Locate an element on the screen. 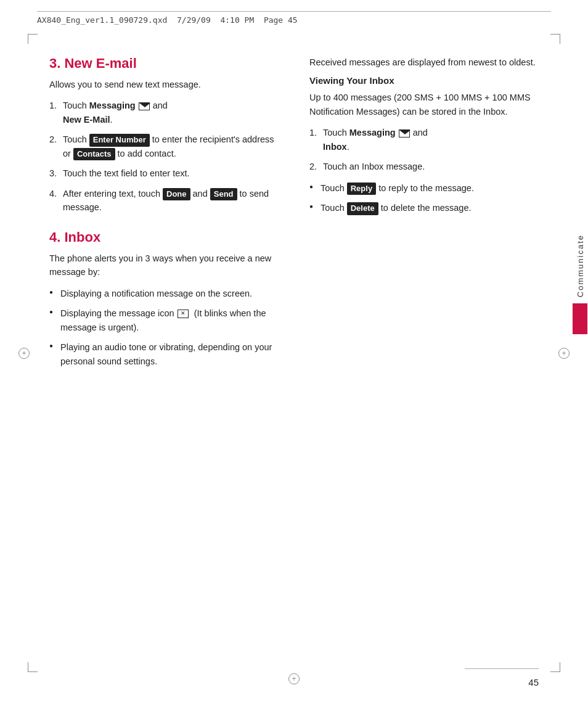 This screenshot has width=588, height=706. step-num-4: 4. is located at coordinates (55, 201).